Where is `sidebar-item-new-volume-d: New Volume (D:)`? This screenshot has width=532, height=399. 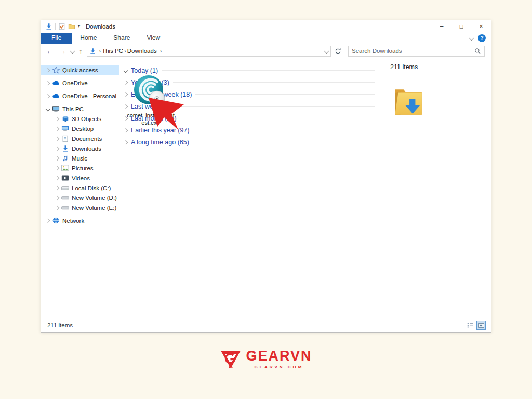 sidebar-item-new-volume-d: New Volume (D:) is located at coordinates (80, 197).